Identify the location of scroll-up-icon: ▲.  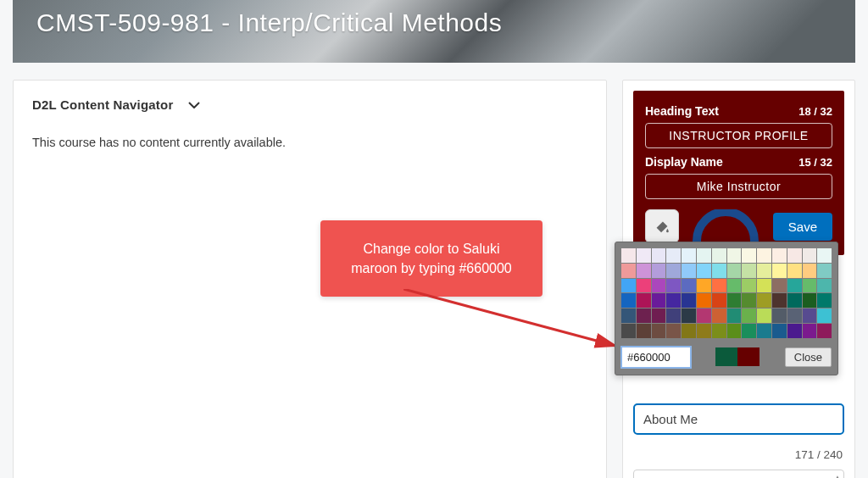
(837, 475).